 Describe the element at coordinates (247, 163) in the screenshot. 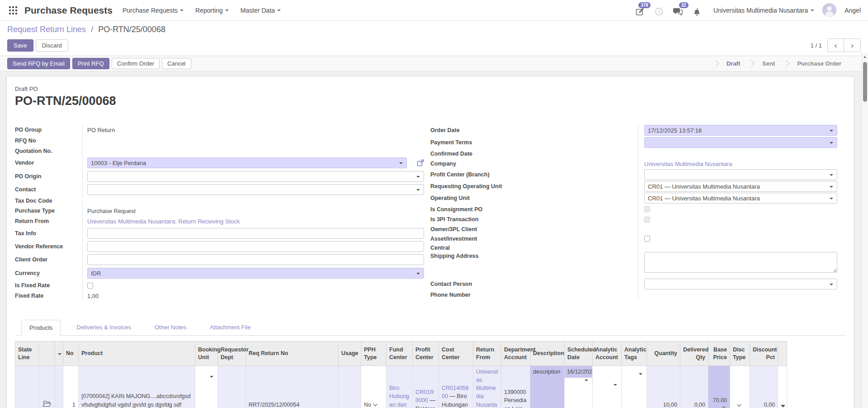

I see `vendor-select: 10003 - Elje Perdana` at that location.